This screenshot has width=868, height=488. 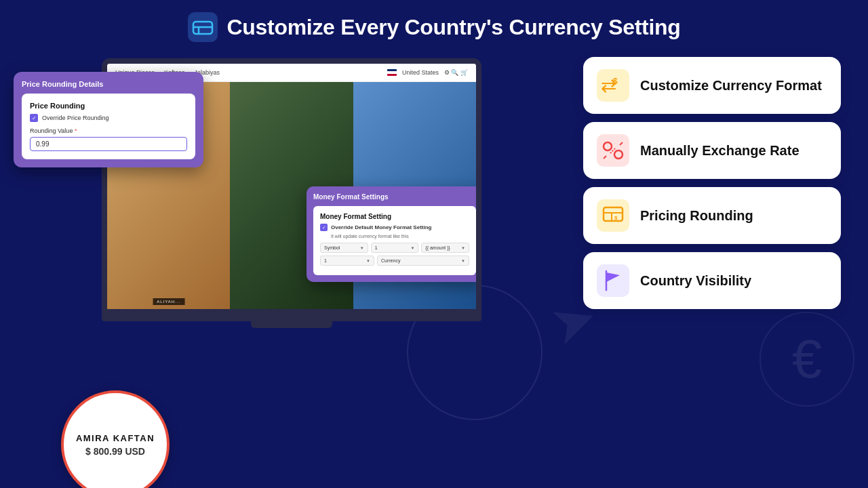 I want to click on header: Customize Every Country's Currency Setti…, so click(x=434, y=26).